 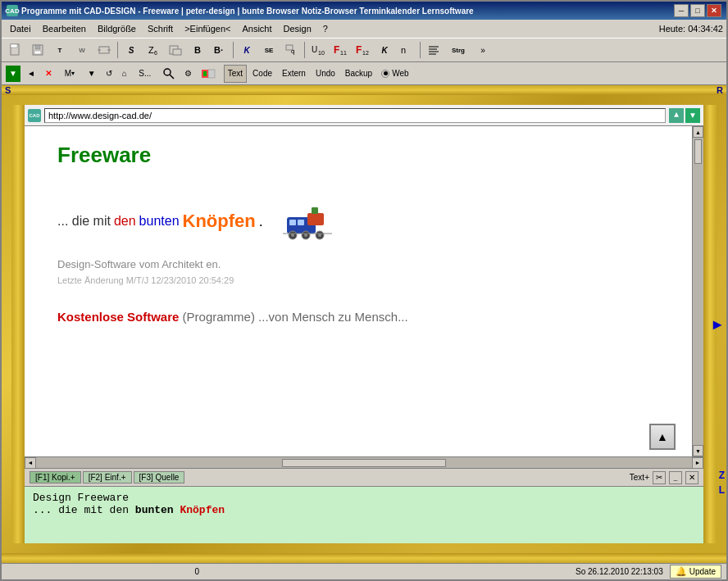 I want to click on app-icon: CAD, so click(x=12, y=11).